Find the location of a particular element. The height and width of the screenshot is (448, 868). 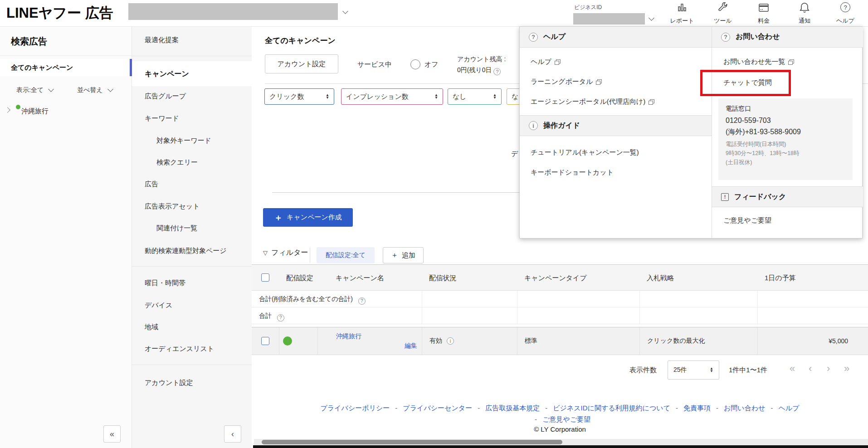

bell-icon is located at coordinates (805, 8).